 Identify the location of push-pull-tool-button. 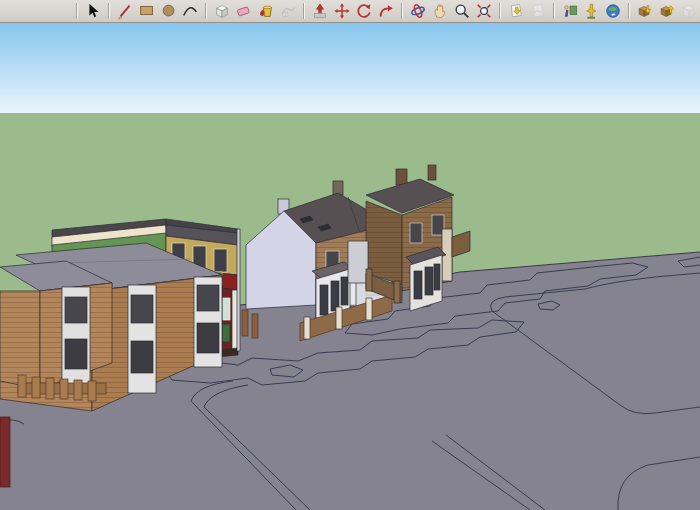
(320, 11).